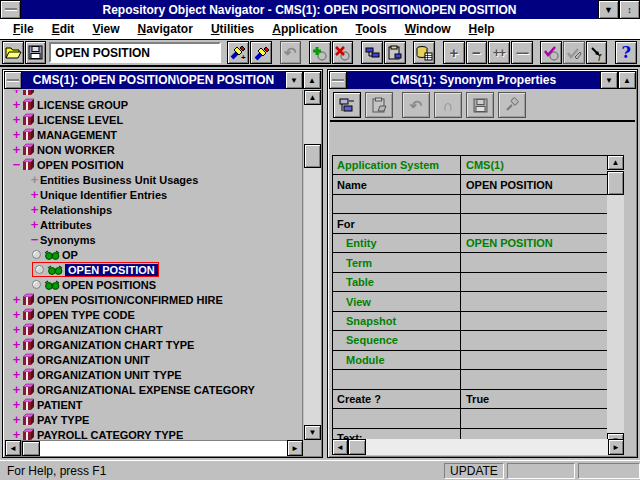 Image resolution: width=640 pixels, height=480 pixels. Describe the element at coordinates (627, 80) in the screenshot. I see `properties-maximize-button: ▲` at that location.